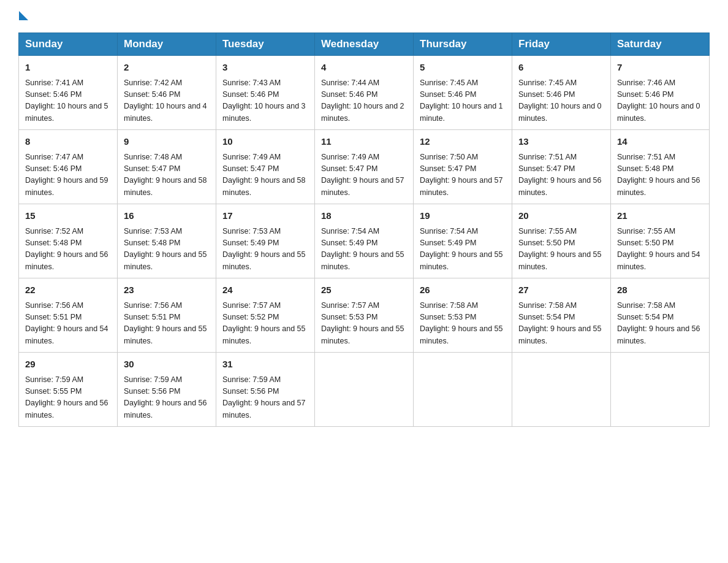 The image size is (728, 563). I want to click on day-number: 10, so click(265, 142).